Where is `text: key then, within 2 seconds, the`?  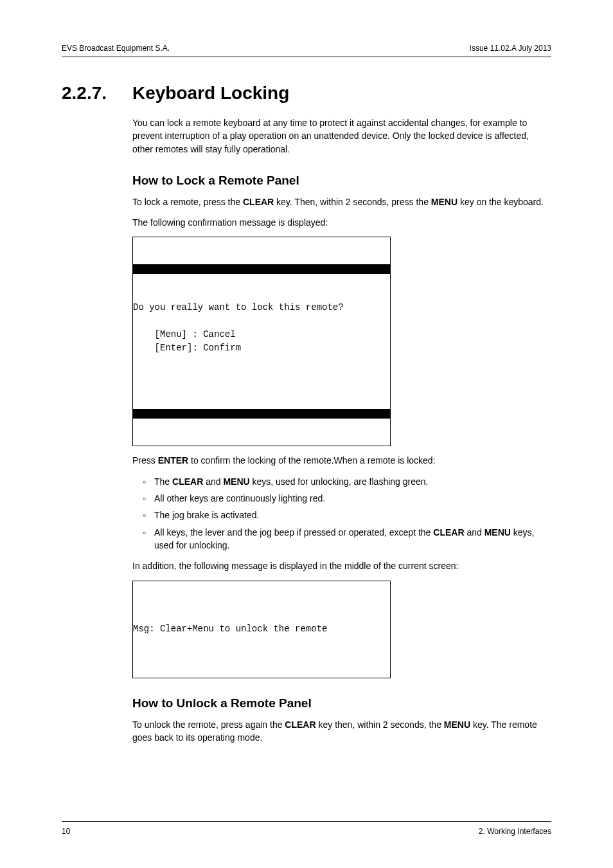
text: key then, within 2 seconds, the is located at coordinates (380, 725).